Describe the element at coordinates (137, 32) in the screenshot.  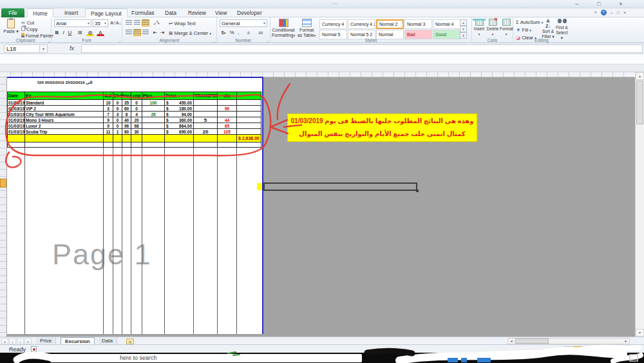
I see `align-center-button` at that location.